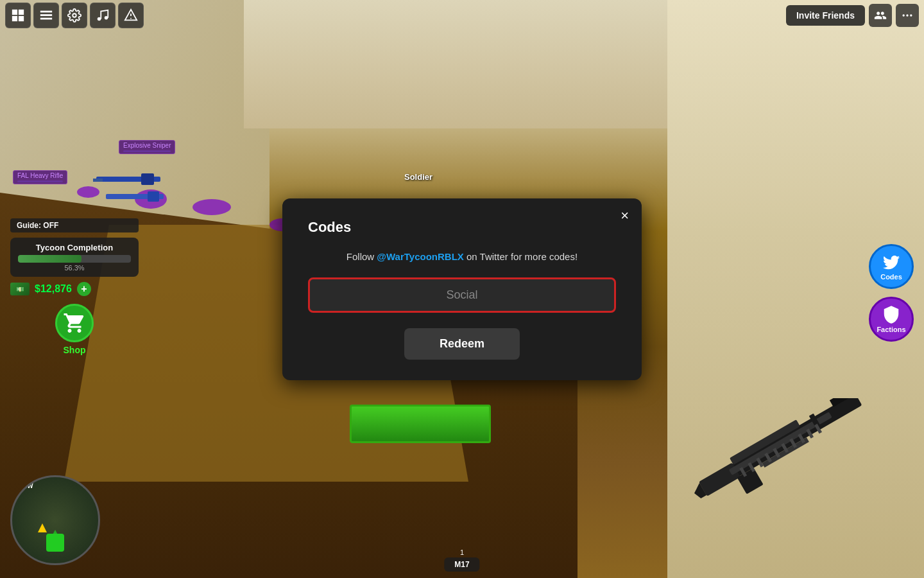 This screenshot has height=578, width=924. I want to click on codes-modal: Codes × Follow @WarTycoonRBLX on Twitter…, so click(462, 289).